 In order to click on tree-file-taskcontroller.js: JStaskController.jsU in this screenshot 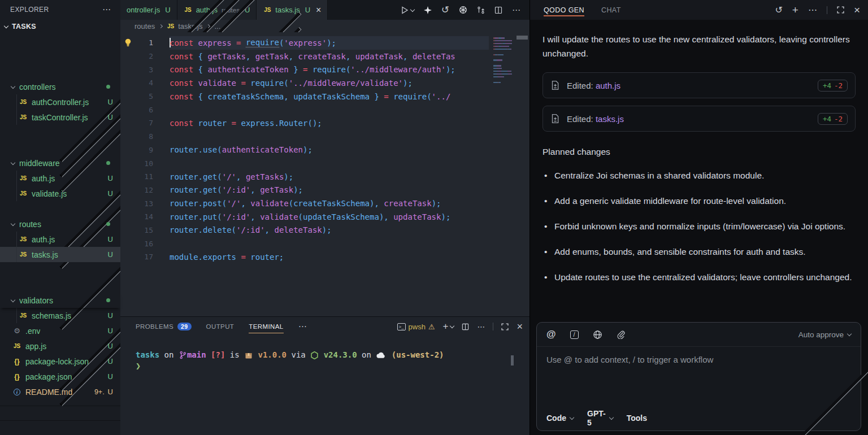, I will do `click(60, 118)`.